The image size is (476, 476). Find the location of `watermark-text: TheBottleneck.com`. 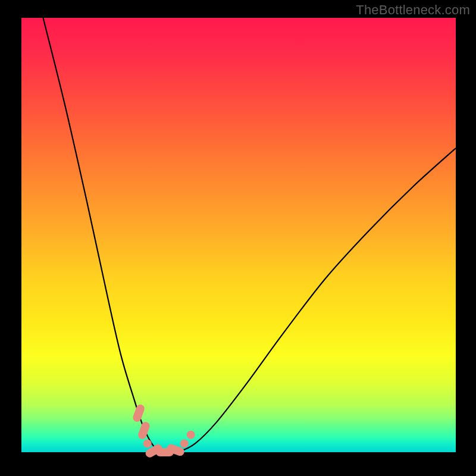

watermark-text: TheBottleneck.com is located at coordinates (413, 10).